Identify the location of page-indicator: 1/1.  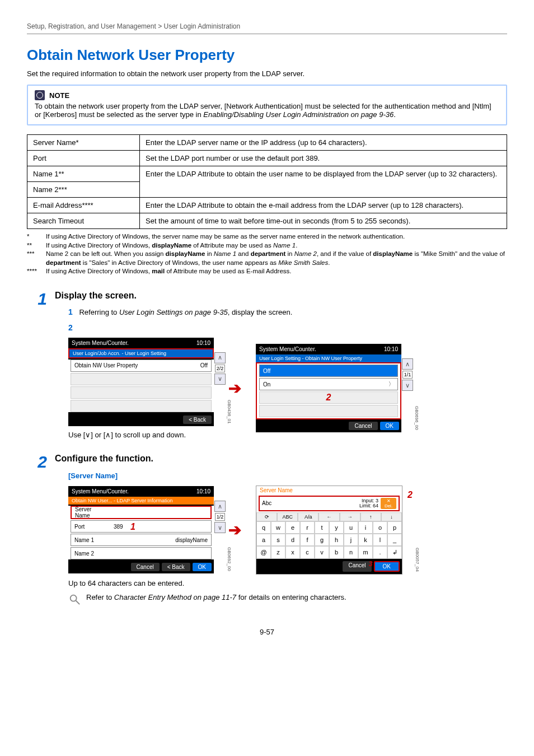
(407, 375).